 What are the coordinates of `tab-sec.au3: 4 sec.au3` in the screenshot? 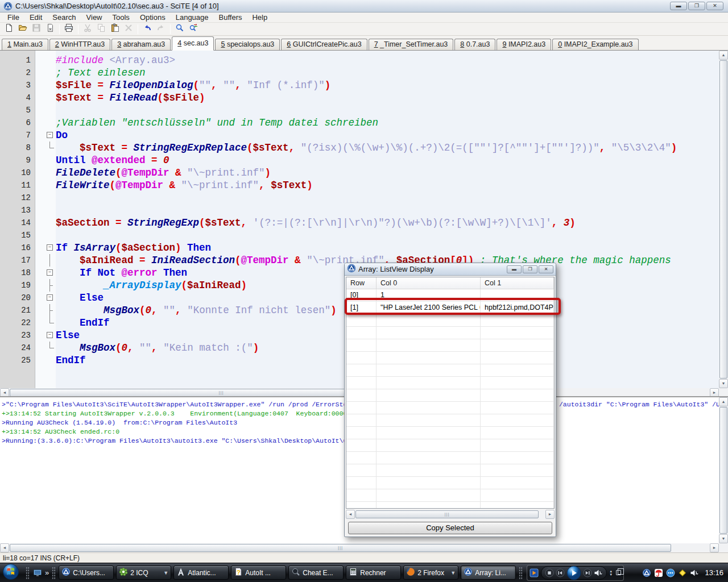 It's located at (193, 43).